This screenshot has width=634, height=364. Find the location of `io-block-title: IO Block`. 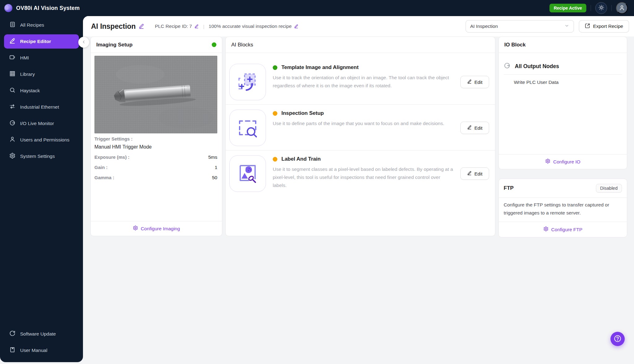

io-block-title: IO Block is located at coordinates (515, 45).